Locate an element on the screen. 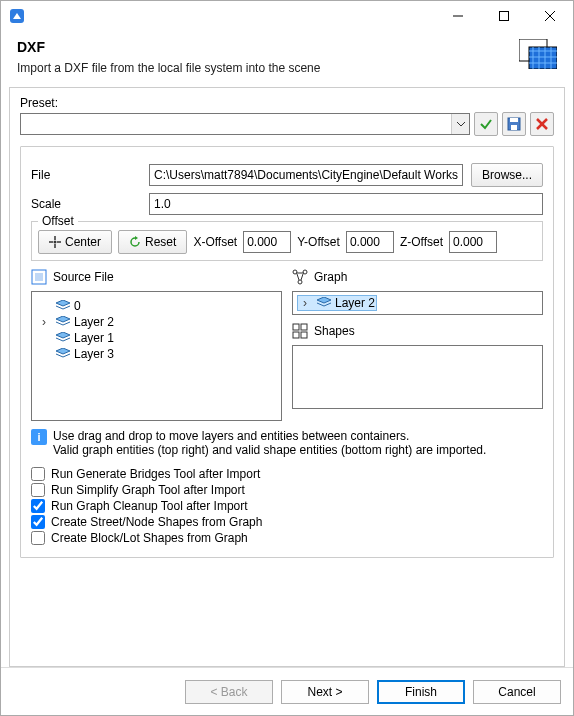  checkbox-cleanup is located at coordinates (38, 506).